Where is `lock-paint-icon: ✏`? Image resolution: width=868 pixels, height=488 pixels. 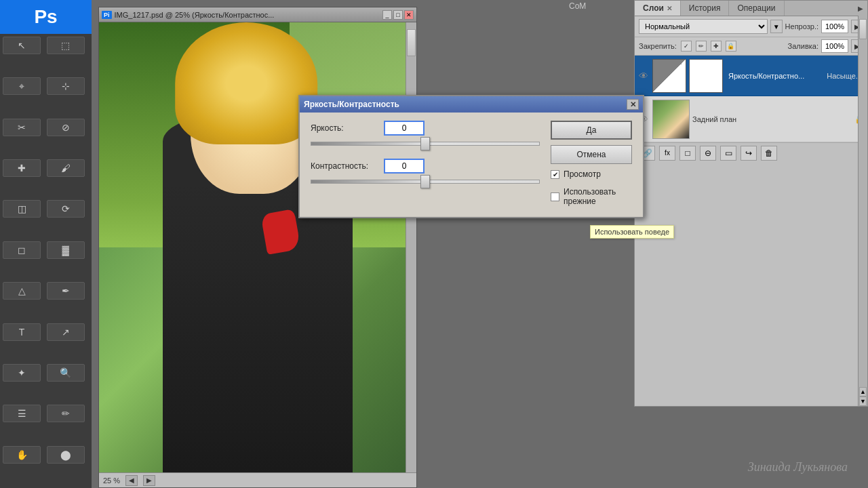 lock-paint-icon: ✏ is located at coordinates (701, 46).